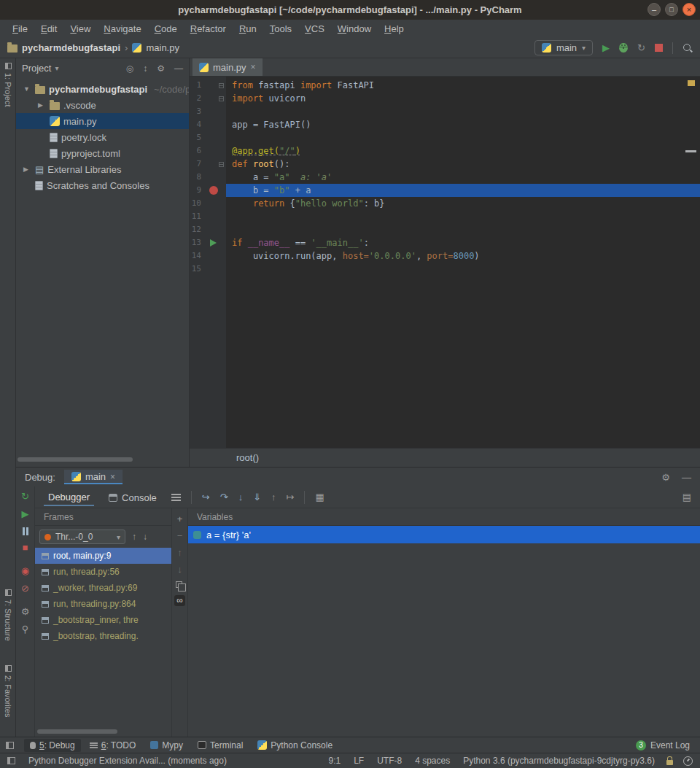  What do you see at coordinates (208, 98) in the screenshot?
I see `gutter-line-2: 2` at bounding box center [208, 98].